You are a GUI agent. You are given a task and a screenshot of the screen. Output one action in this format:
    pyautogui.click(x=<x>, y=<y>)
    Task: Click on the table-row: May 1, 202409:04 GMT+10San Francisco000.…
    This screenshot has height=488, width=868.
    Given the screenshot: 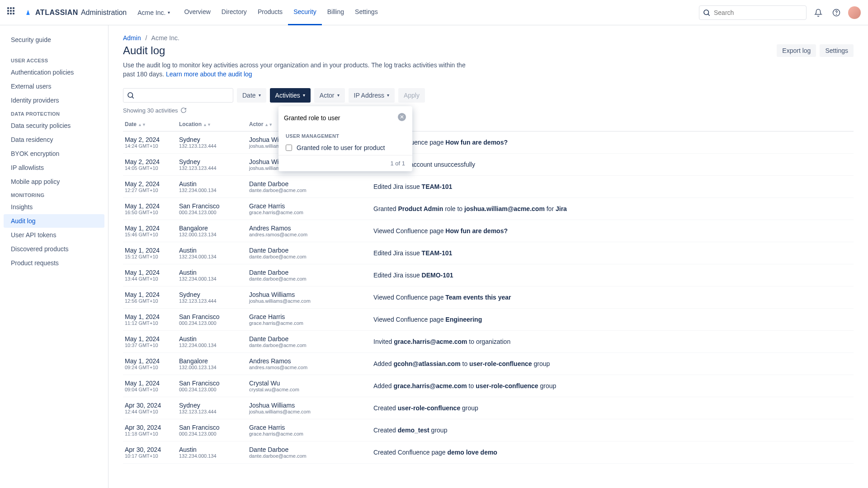 What is the action you would take?
    pyautogui.click(x=488, y=386)
    